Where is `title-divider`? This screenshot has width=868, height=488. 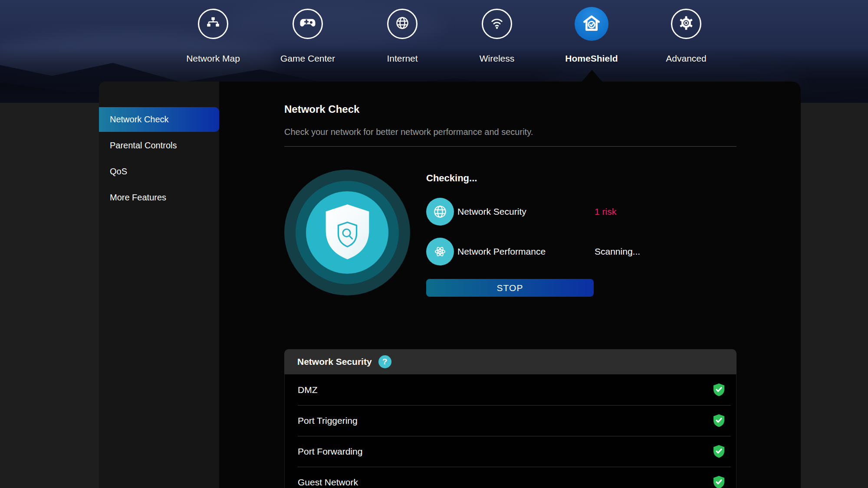 title-divider is located at coordinates (510, 147).